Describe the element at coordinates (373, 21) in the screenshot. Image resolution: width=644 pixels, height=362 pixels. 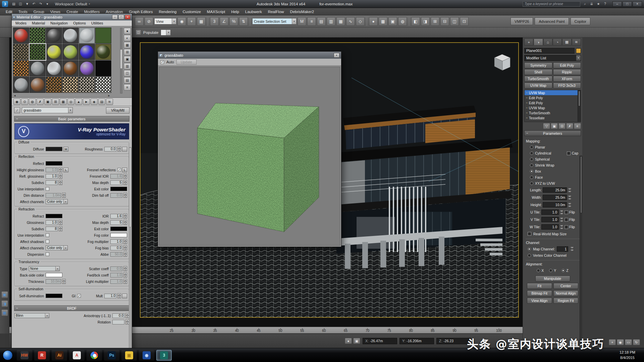
I see `material-editor-icon: ●` at that location.